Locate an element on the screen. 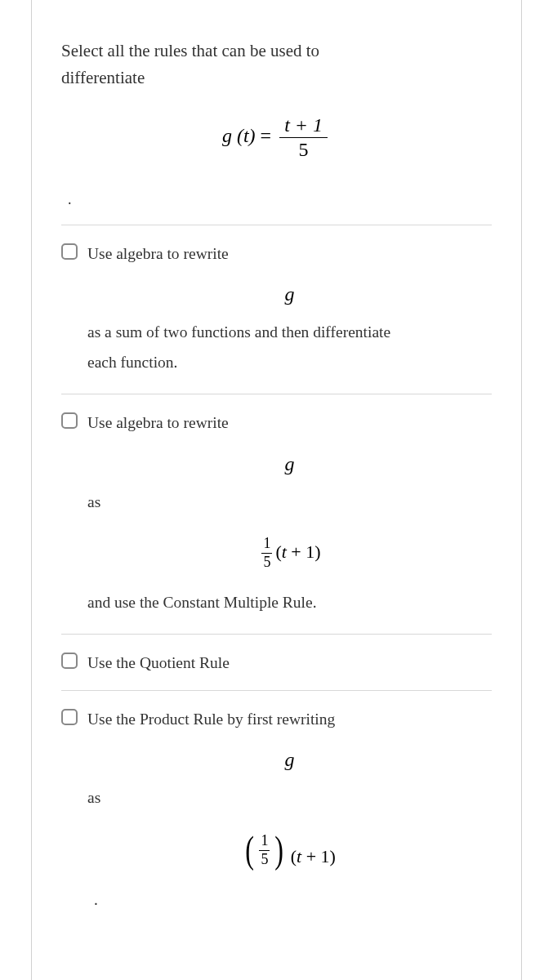 The image size is (553, 980). checkbox-b is located at coordinates (69, 421).